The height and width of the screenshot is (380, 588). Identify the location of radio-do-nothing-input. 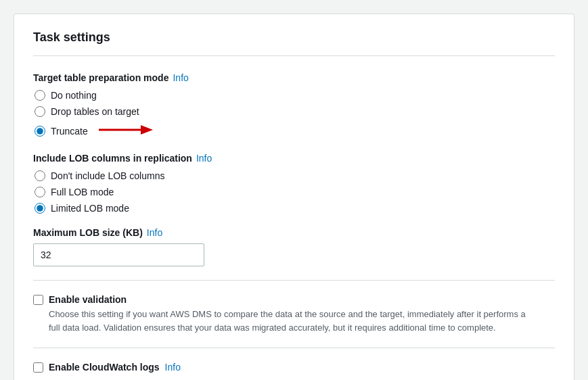
(40, 95).